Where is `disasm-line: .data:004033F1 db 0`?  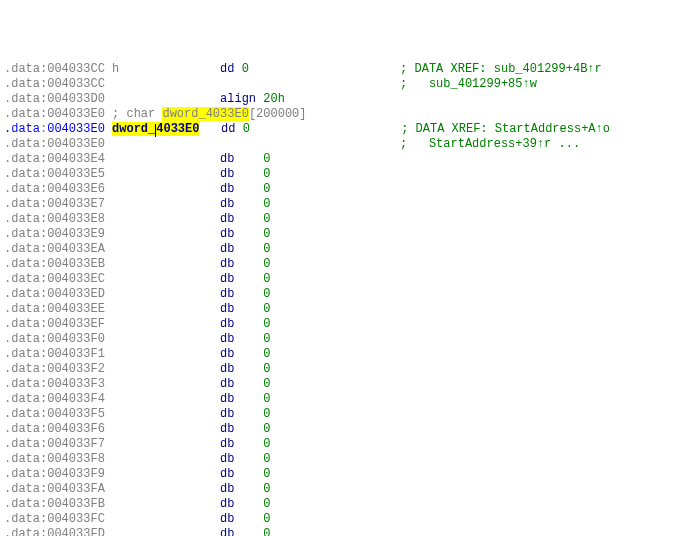 disasm-line: .data:004033F1 db 0 is located at coordinates (341, 354).